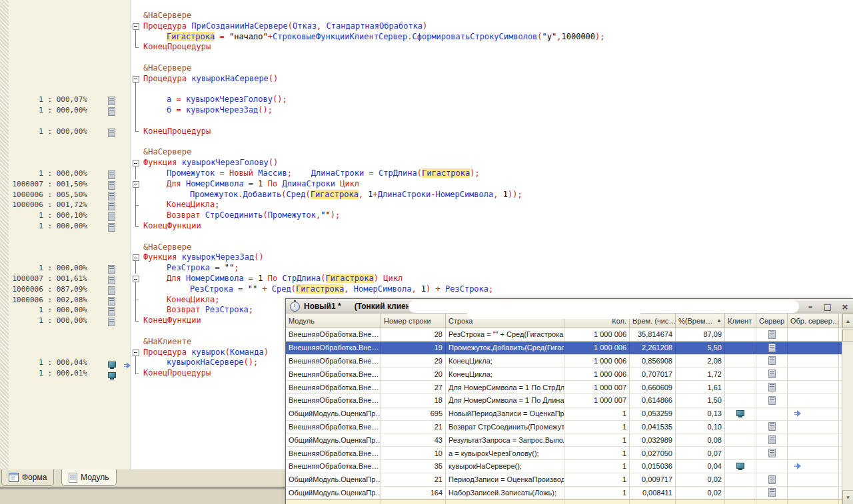 This screenshot has width=853, height=504. I want to click on cell-line: 21, so click(413, 427).